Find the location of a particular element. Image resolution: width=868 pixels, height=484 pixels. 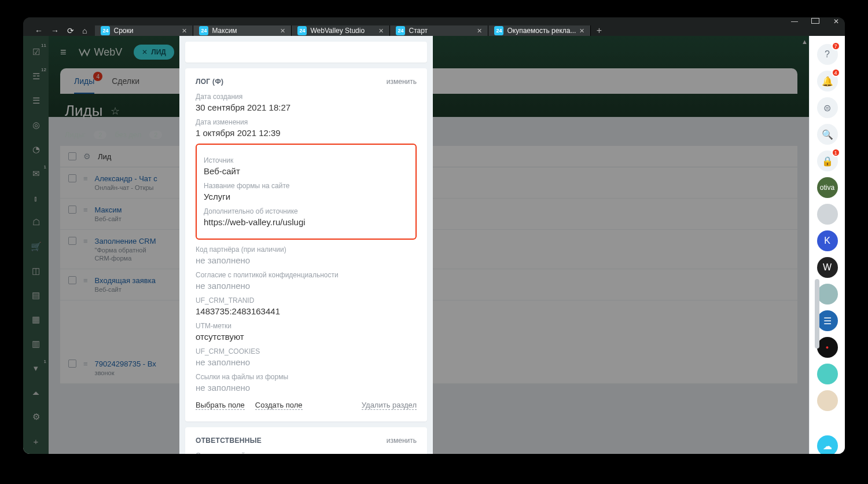

field-label: UTM-метки is located at coordinates (306, 326).